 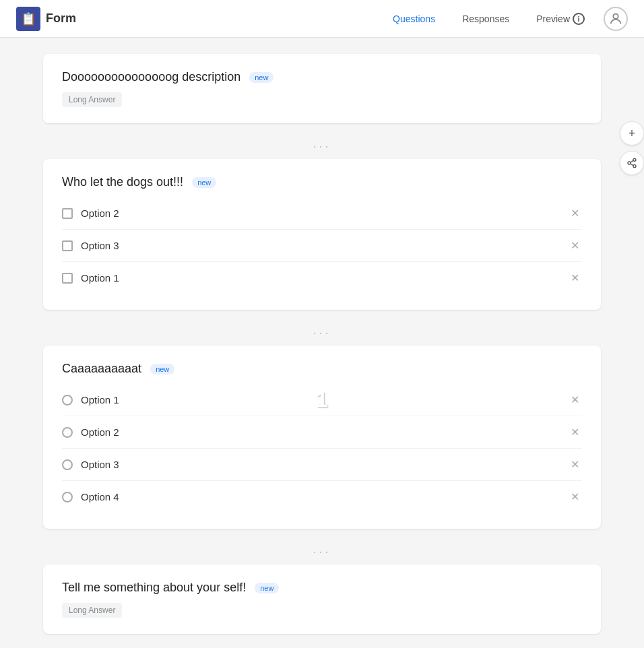 What do you see at coordinates (46, 19) in the screenshot?
I see `logo-area: 📋 Form` at bounding box center [46, 19].